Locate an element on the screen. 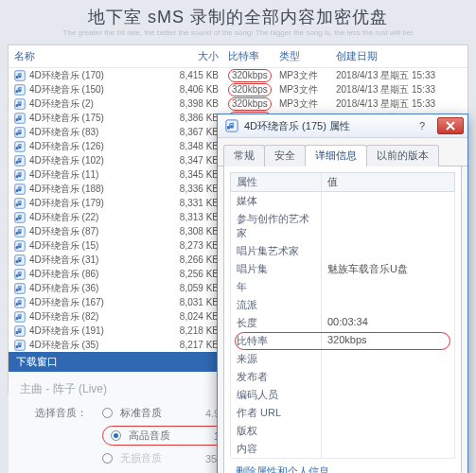 The height and width of the screenshot is (473, 476). properties-title: 4D环绕音乐 (175) 属性 is located at coordinates (326, 127).